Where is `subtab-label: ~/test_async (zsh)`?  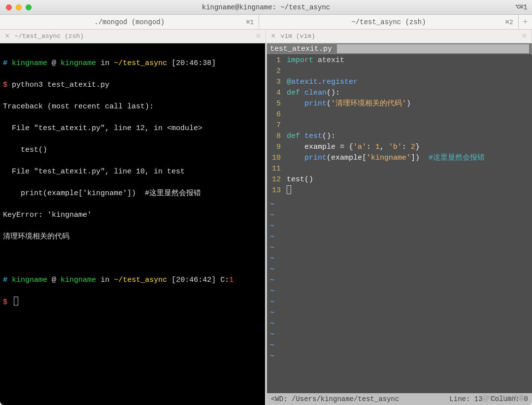
subtab-label: ~/test_async (zsh) is located at coordinates (49, 36).